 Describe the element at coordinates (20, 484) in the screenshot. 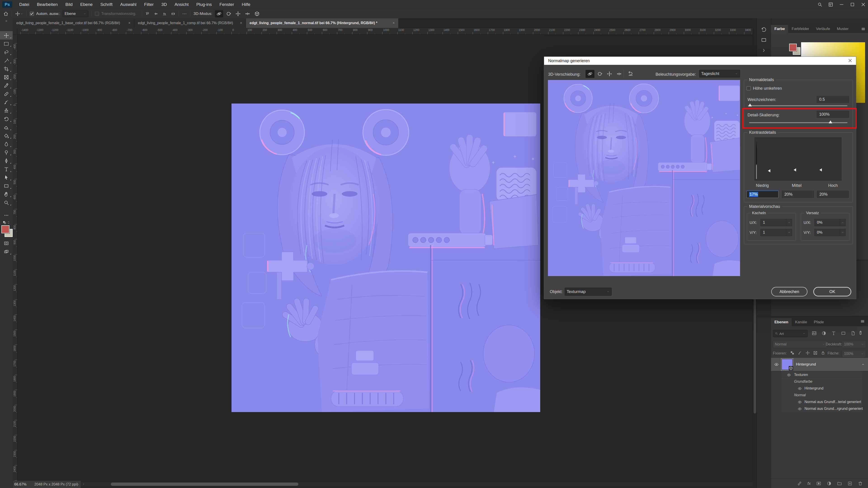

I see `zoom-level: 66.67%` at that location.